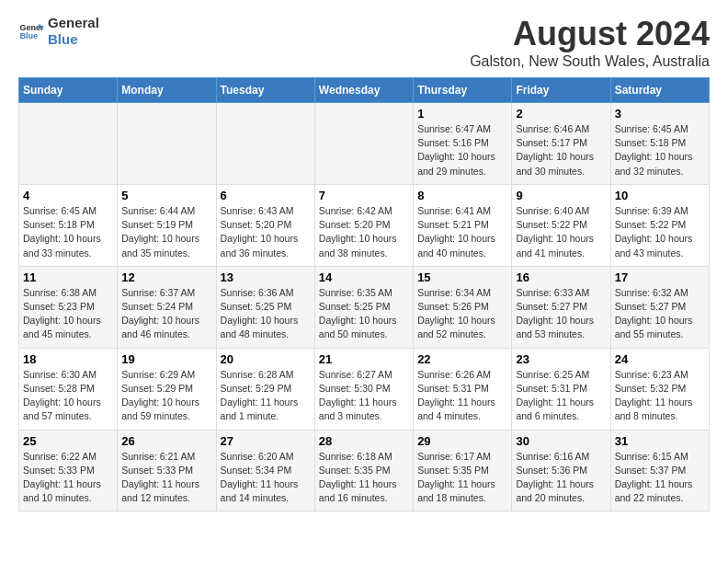 This screenshot has width=728, height=563. Describe the element at coordinates (68, 315) in the screenshot. I see `day-info: Sunrise: 6:38 AMSunset: 5:23 PMDaylight:…` at that location.